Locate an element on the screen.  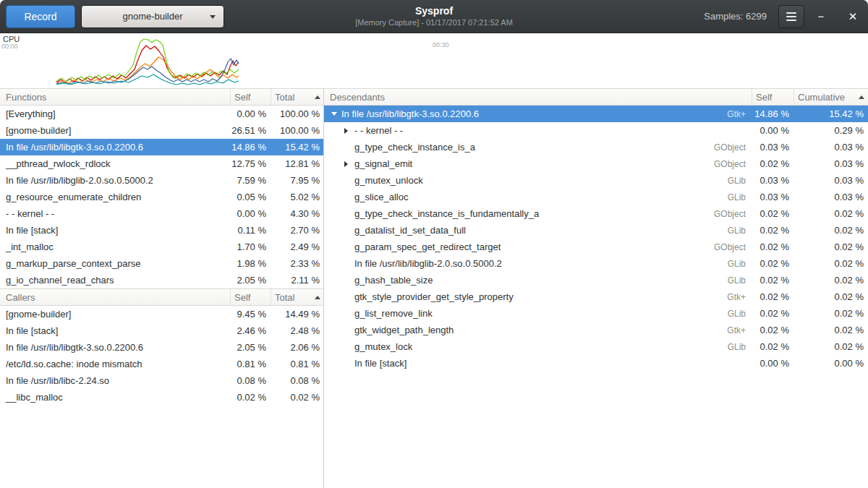
table-row: In file /usr/lib/libgtk-3.so.0.2200.614.… is located at coordinates (162, 147).